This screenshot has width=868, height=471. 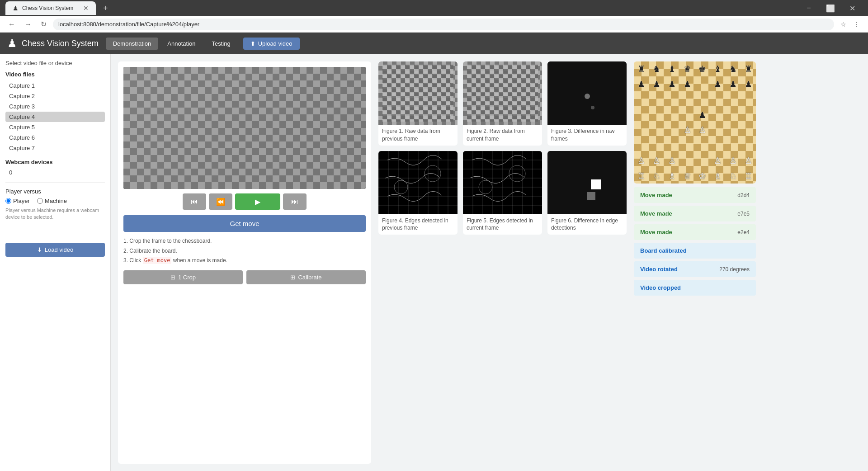 I want to click on app-title: Chess Vision System, so click(x=60, y=43).